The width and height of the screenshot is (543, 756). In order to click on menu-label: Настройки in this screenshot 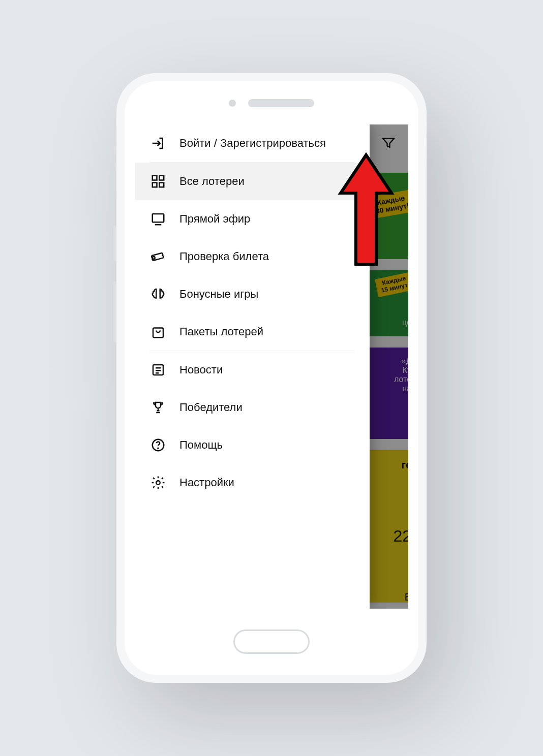, I will do `click(207, 483)`.